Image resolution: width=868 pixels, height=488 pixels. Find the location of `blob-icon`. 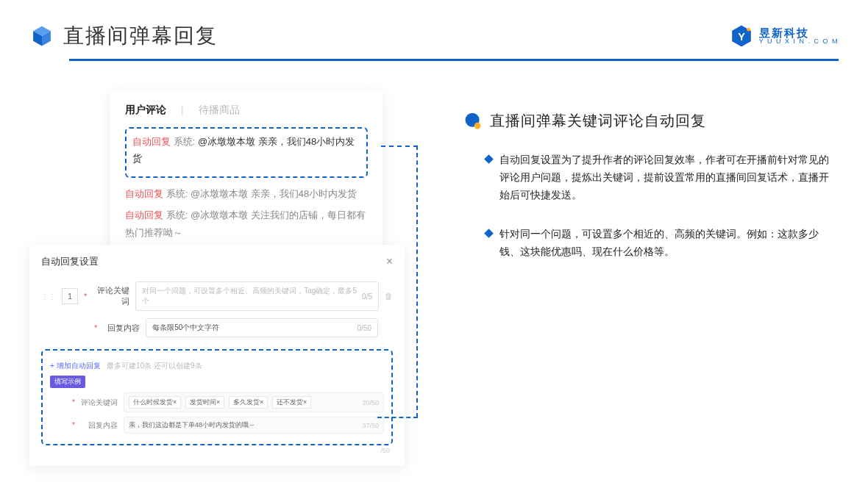

blob-icon is located at coordinates (473, 121).